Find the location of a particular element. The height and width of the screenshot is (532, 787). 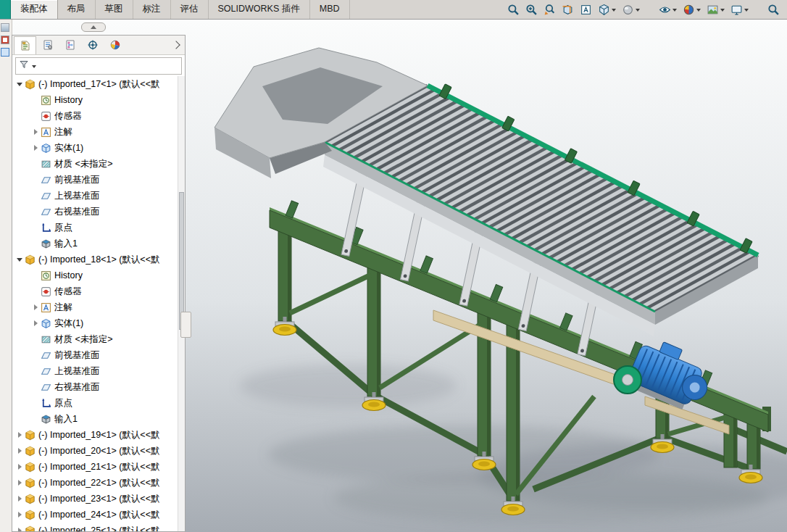

section-view-icon is located at coordinates (568, 9).